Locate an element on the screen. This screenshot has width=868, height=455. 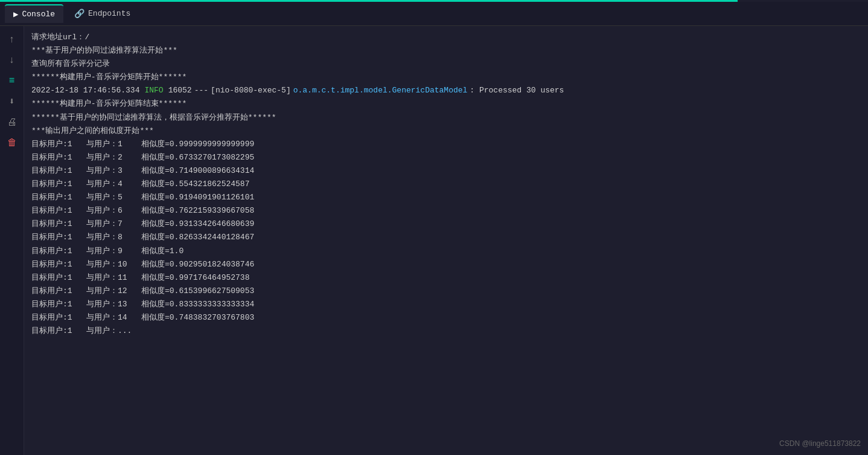
tab-console: ▶ Console is located at coordinates (34, 13).